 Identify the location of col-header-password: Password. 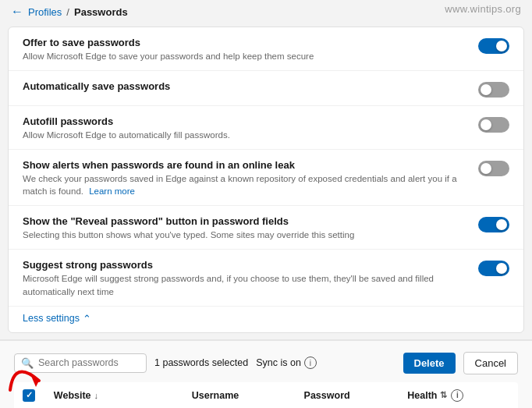
(348, 395).